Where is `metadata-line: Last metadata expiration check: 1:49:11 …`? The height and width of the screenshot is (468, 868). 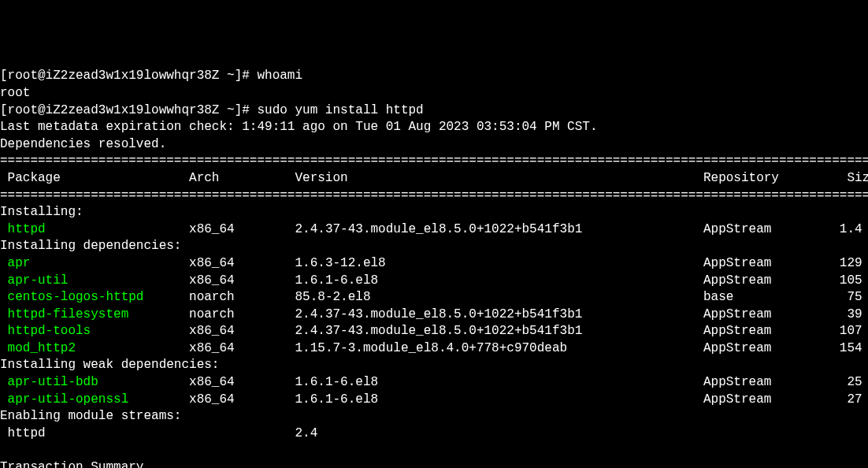 metadata-line: Last metadata expiration check: 1:49:11 … is located at coordinates (434, 128).